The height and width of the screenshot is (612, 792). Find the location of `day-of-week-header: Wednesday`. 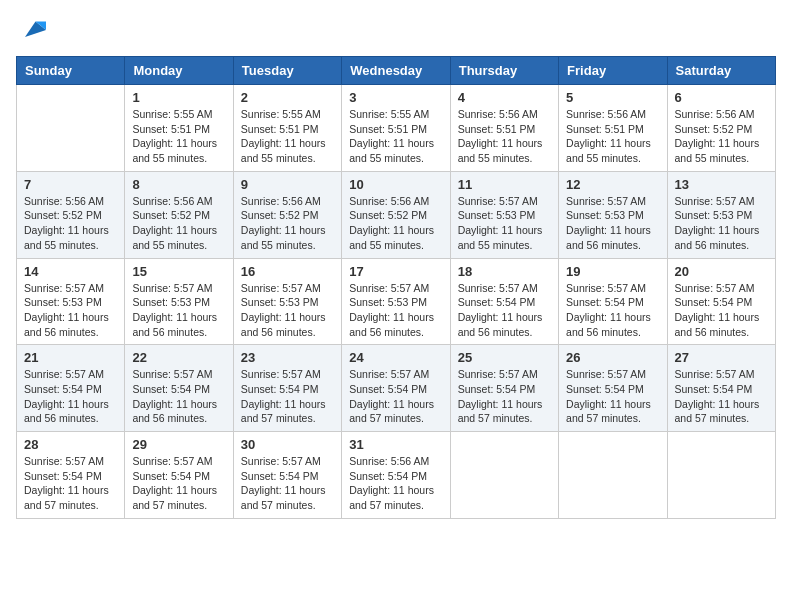

day-of-week-header: Wednesday is located at coordinates (396, 71).